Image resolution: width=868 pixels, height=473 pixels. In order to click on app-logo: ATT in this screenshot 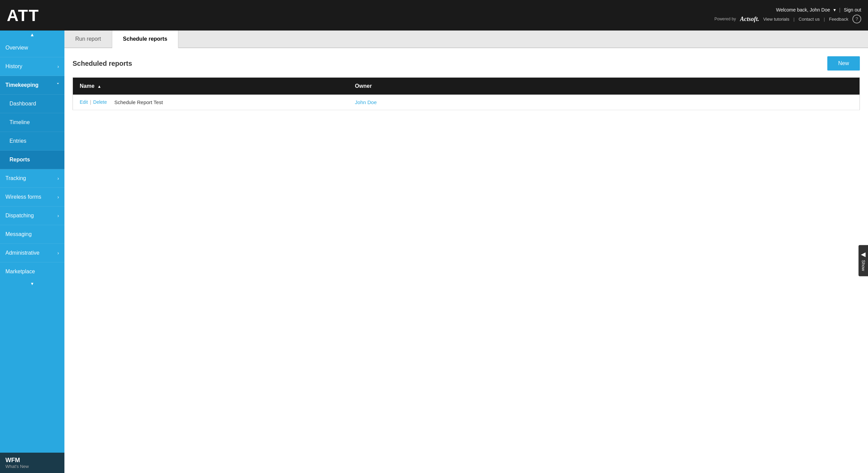, I will do `click(23, 16)`.